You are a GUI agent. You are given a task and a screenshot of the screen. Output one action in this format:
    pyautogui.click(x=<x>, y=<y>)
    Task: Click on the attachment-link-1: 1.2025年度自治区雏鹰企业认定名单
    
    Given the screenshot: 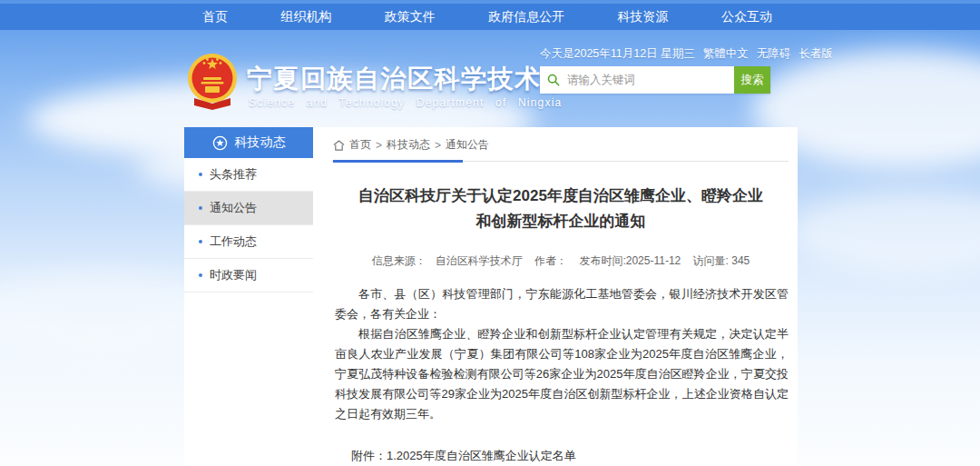 What is the action you would take?
    pyautogui.click(x=499, y=456)
    